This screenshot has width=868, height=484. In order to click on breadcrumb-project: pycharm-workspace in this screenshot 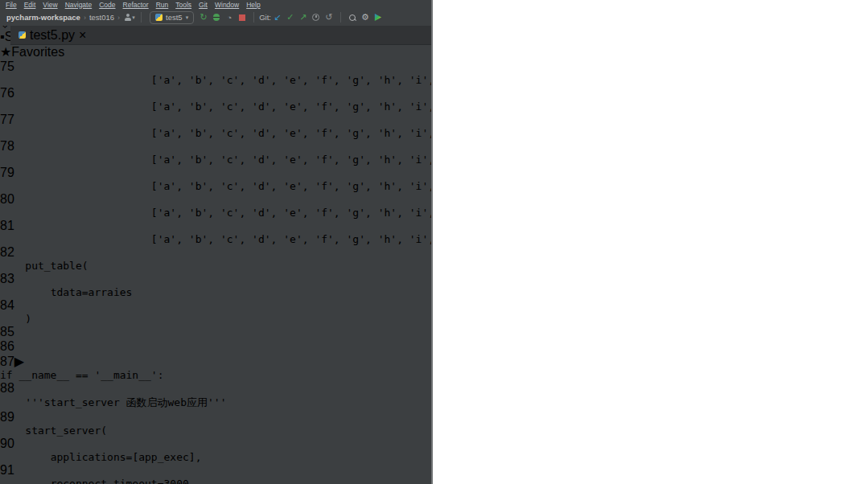, I will do `click(43, 18)`.